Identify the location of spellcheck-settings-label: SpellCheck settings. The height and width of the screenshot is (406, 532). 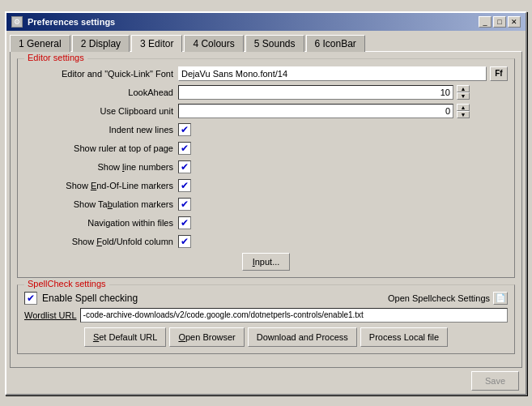
(66, 284).